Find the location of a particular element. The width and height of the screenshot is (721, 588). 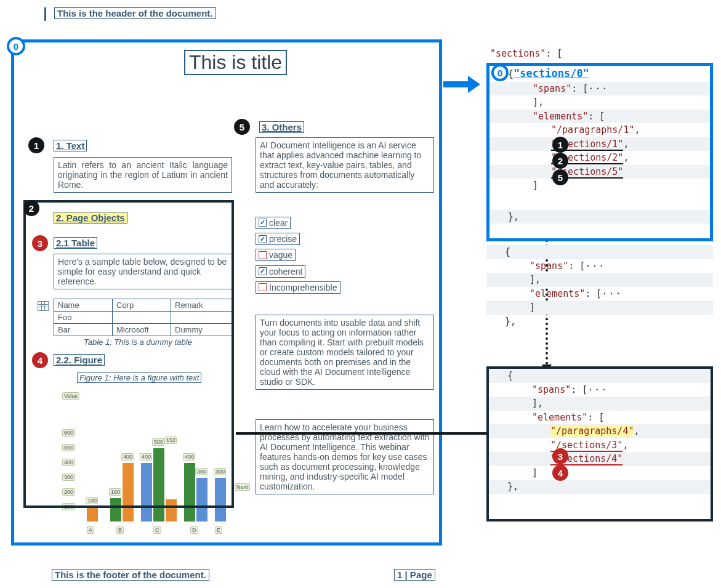

y-tick: 300 is located at coordinates (69, 477).